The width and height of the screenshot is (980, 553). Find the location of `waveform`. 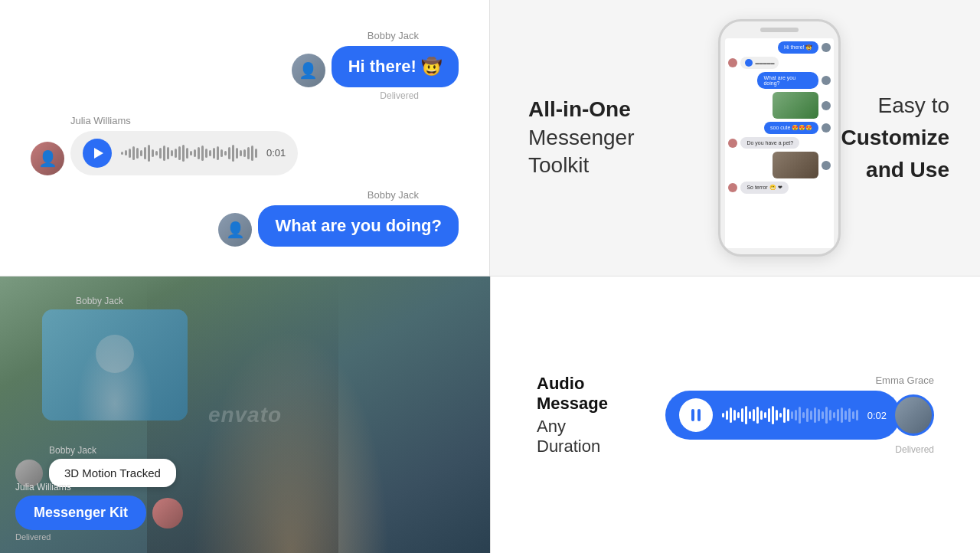

waveform is located at coordinates (189, 153).